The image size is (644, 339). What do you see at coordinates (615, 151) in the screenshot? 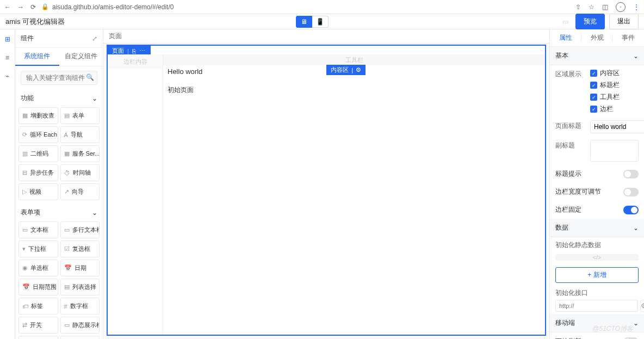
I see `subtitle-input` at bounding box center [615, 151].